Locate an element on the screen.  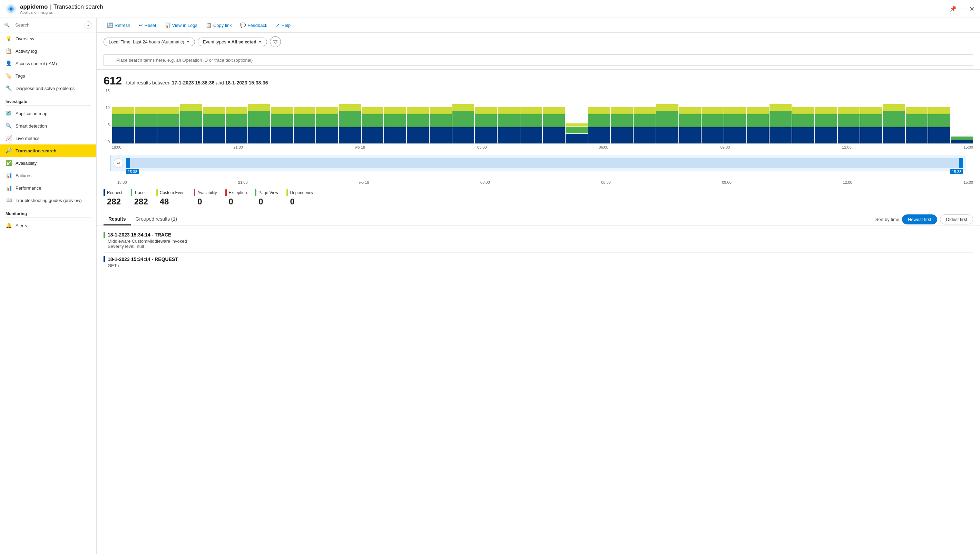
reset-button: ↩ Reset is located at coordinates (148, 25).